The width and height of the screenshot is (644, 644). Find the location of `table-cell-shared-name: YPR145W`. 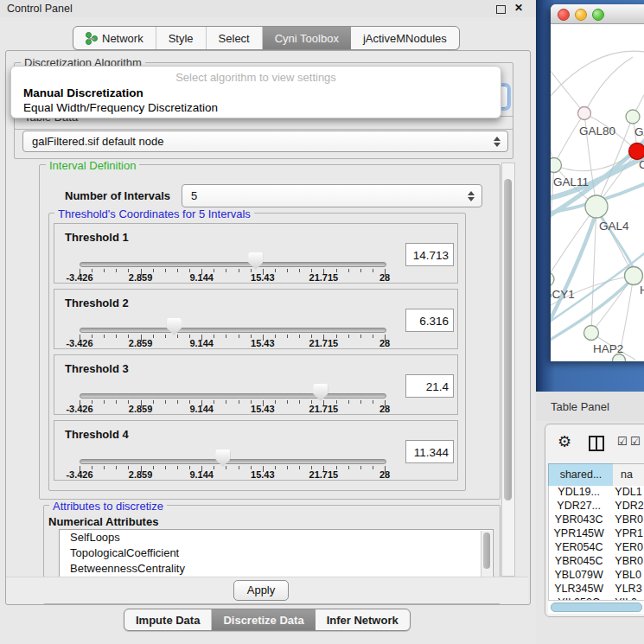

table-cell-shared-name: YPR145W is located at coordinates (579, 534).